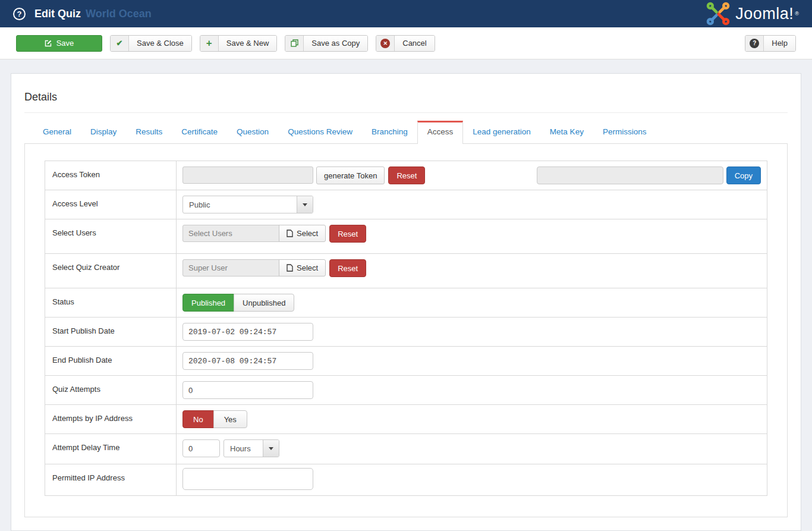  Describe the element at coordinates (406, 332) in the screenshot. I see `form-row-start-publish: Start Publish Date` at that location.